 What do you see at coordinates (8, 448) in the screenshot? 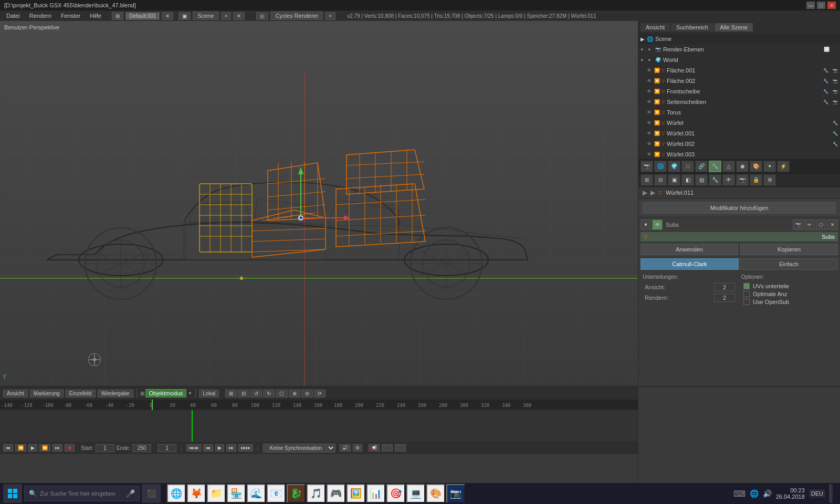
I see `play-start-btn: ⏮` at bounding box center [8, 448].